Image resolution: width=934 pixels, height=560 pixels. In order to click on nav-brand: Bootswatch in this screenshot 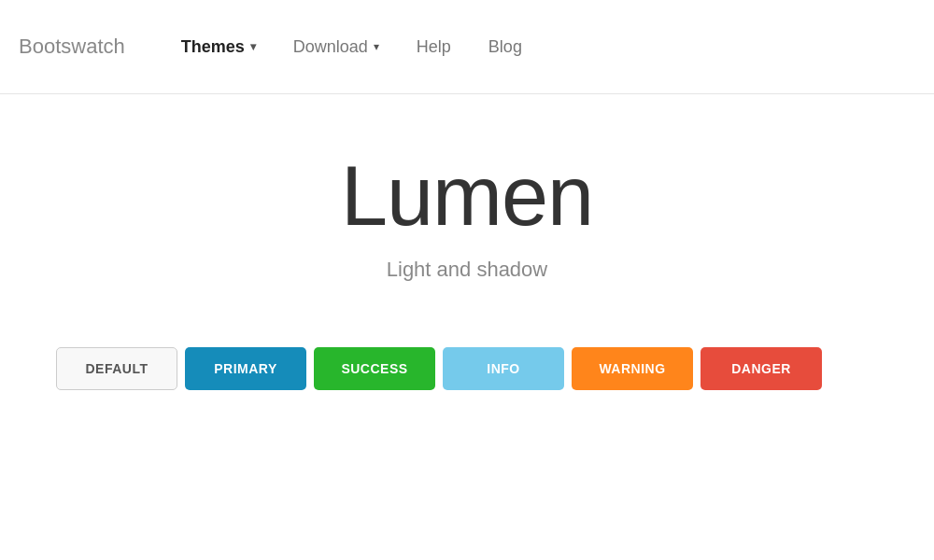, I will do `click(72, 47)`.